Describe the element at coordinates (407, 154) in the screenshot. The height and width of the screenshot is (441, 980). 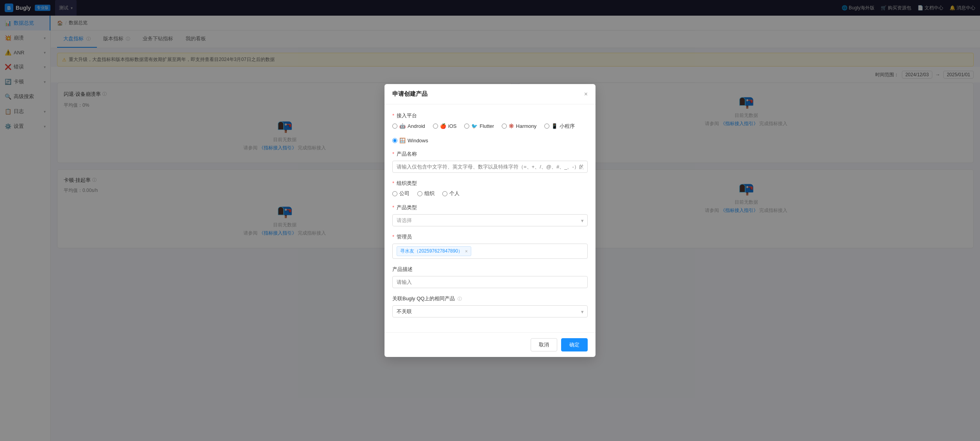
I see `product-name-label-text: 产品名称` at that location.